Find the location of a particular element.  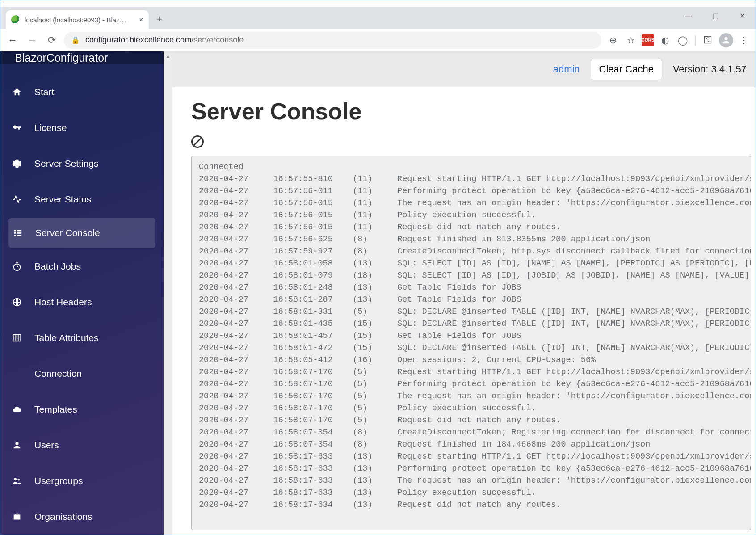

tab-favicon-icon is located at coordinates (16, 20).